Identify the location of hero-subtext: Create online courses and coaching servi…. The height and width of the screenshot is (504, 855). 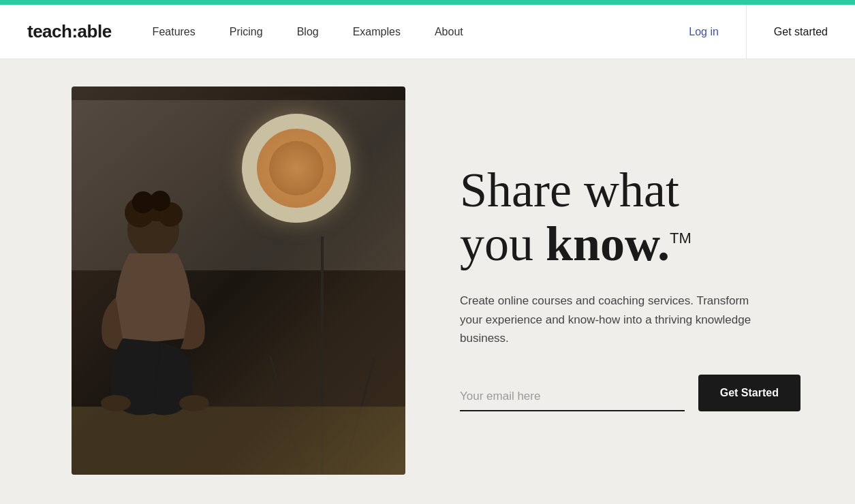
(610, 319).